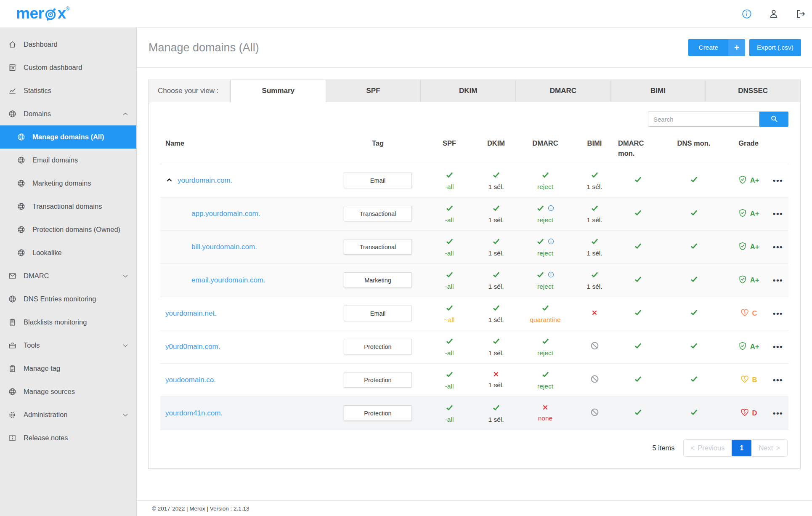 This screenshot has height=516, width=812. What do you see at coordinates (774, 119) in the screenshot?
I see `search-button` at bounding box center [774, 119].